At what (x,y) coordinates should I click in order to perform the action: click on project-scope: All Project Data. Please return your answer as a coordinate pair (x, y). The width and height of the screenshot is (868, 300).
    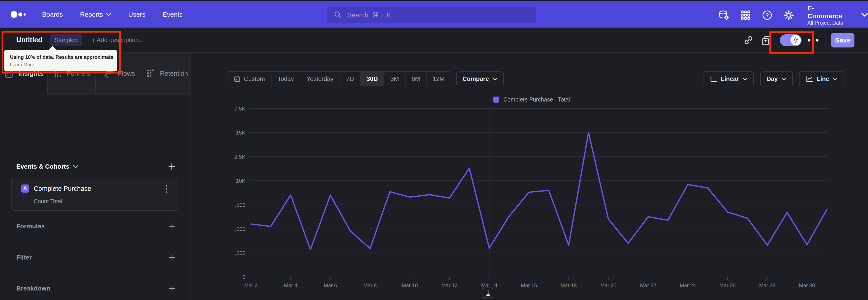
    Looking at the image, I should click on (828, 23).